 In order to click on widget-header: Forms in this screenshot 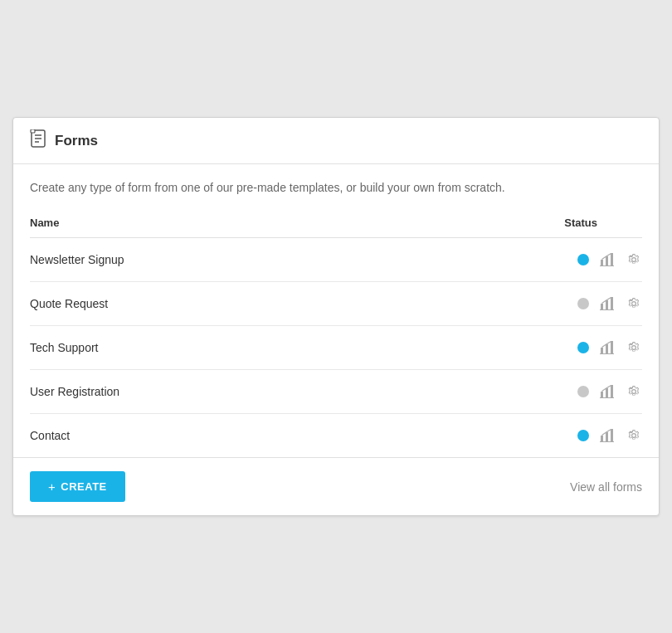, I will do `click(336, 141)`.